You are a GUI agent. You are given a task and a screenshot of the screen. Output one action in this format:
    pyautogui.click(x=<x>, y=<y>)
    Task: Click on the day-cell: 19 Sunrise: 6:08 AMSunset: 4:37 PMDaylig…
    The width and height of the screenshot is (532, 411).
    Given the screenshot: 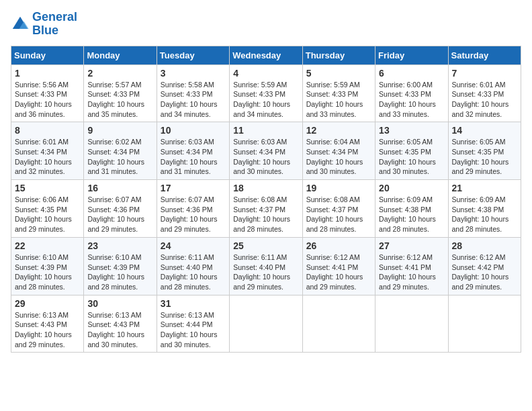 What is the action you would take?
    pyautogui.click(x=339, y=209)
    